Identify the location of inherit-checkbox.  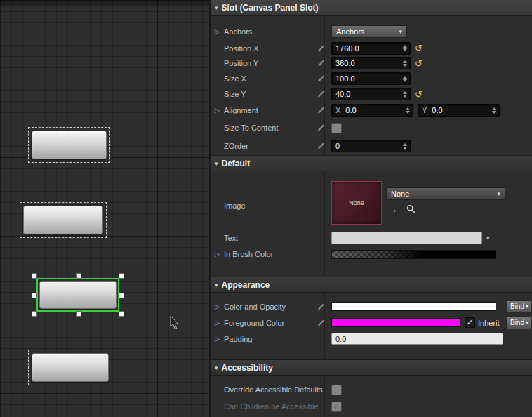
(470, 323).